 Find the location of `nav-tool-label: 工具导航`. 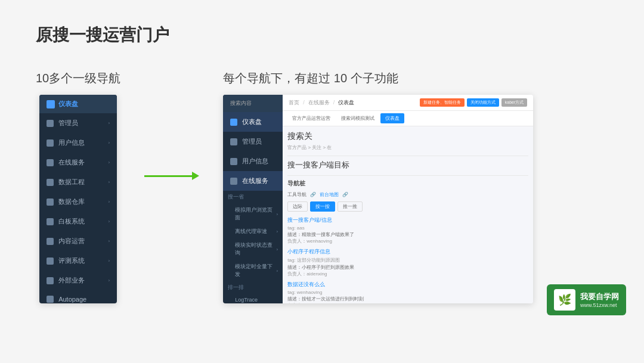

nav-tool-label: 工具导航 is located at coordinates (297, 194).